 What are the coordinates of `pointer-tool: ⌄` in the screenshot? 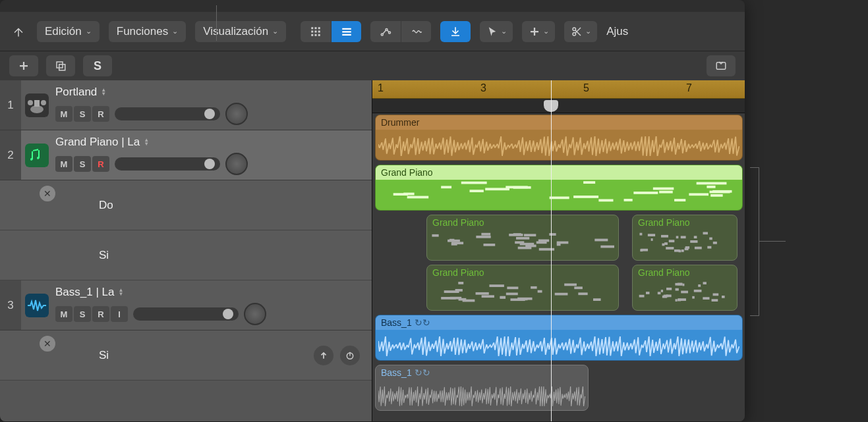 It's located at (496, 32).